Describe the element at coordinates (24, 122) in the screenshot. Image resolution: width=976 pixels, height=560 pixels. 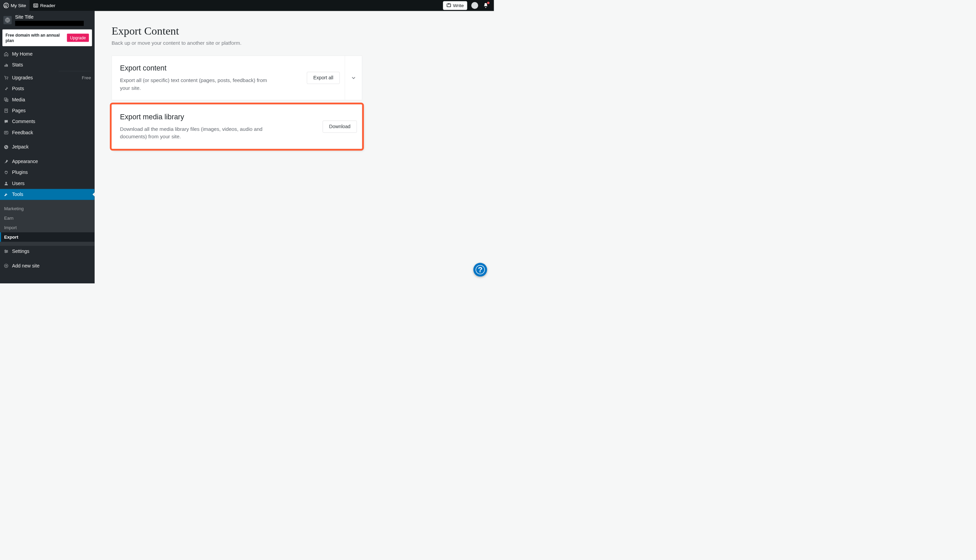
I see `sidebar-item-label: Comments` at that location.